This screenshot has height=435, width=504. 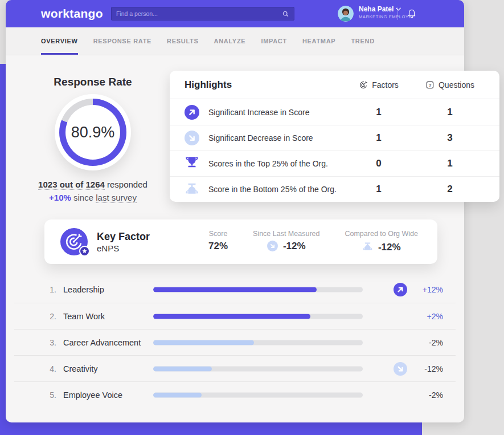 What do you see at coordinates (84, 251) in the screenshot?
I see `star-badge-icon` at bounding box center [84, 251].